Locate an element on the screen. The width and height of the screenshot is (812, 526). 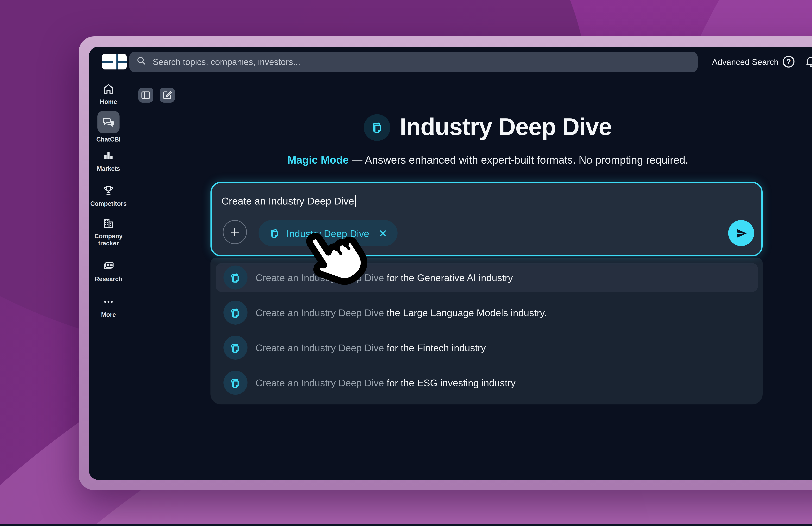
suggestion-rest: for the Generative AI industry is located at coordinates (448, 277).